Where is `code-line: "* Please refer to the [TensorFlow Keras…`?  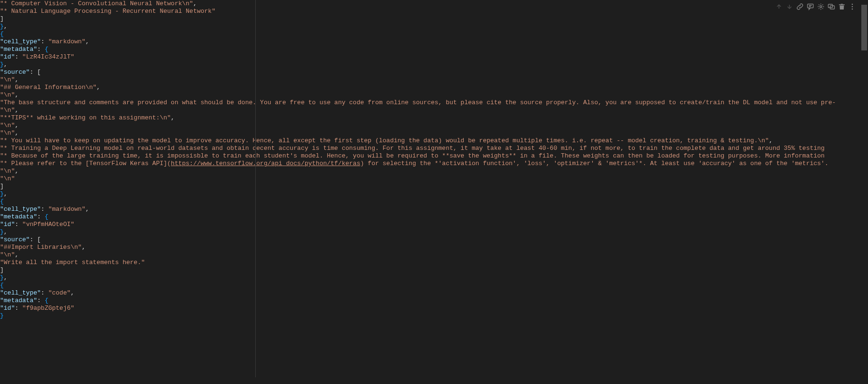
code-line: "* Please refer to the [TensorFlow Keras… is located at coordinates (430, 164).